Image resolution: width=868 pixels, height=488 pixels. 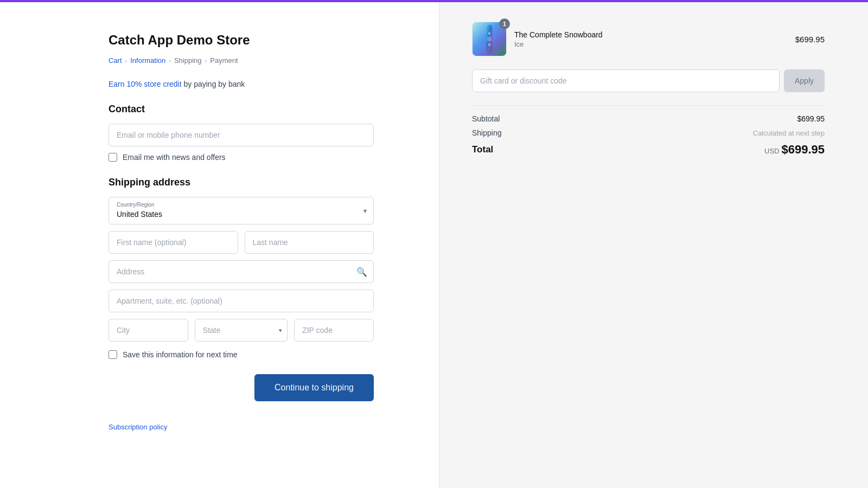 I want to click on total-value: $699.95, so click(x=803, y=150).